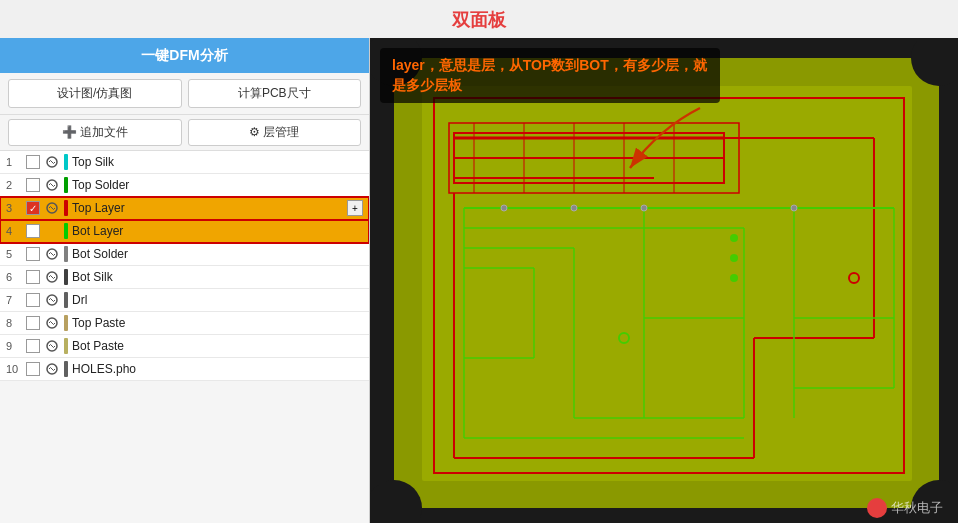 This screenshot has width=958, height=523. Describe the element at coordinates (184, 56) in the screenshot. I see `dfm-analyze-button: 一键DFM分析` at that location.